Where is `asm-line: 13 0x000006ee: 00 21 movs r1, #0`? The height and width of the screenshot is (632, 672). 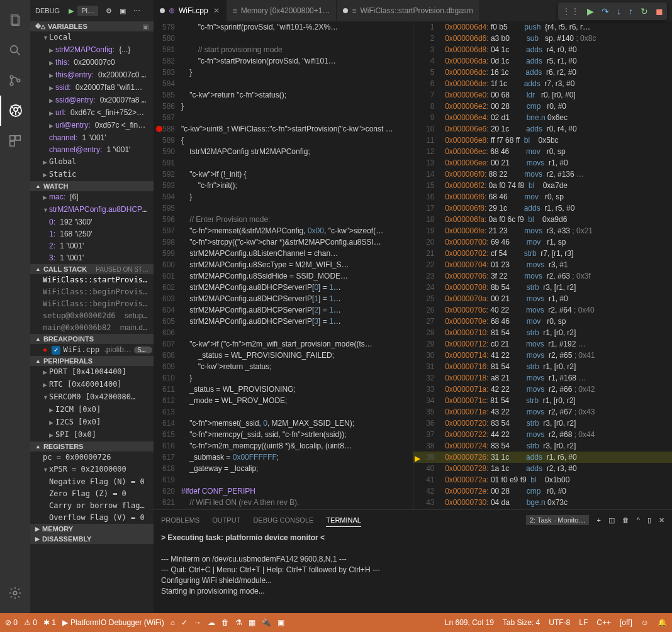
asm-line: 13 0x000006ee: 00 21 movs r1, #0 is located at coordinates (543, 163).